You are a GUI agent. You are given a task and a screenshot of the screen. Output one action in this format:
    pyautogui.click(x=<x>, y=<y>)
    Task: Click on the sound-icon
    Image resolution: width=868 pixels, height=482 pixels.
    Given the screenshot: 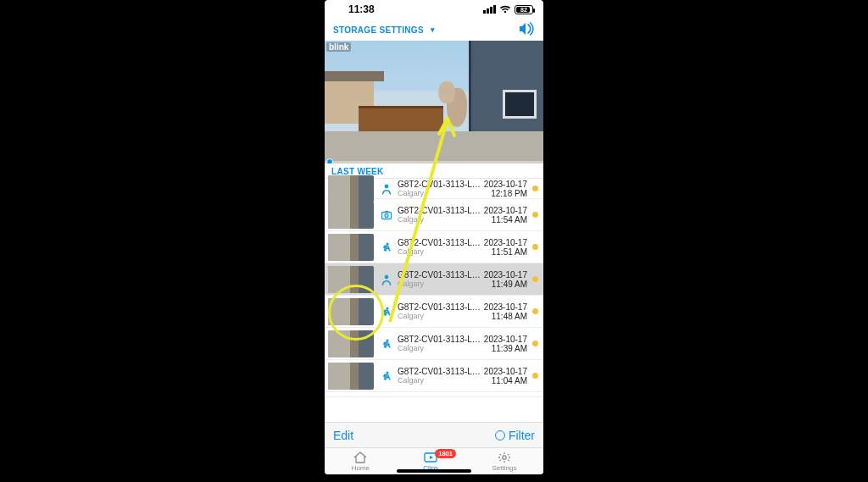 What is the action you would take?
    pyautogui.click(x=526, y=30)
    